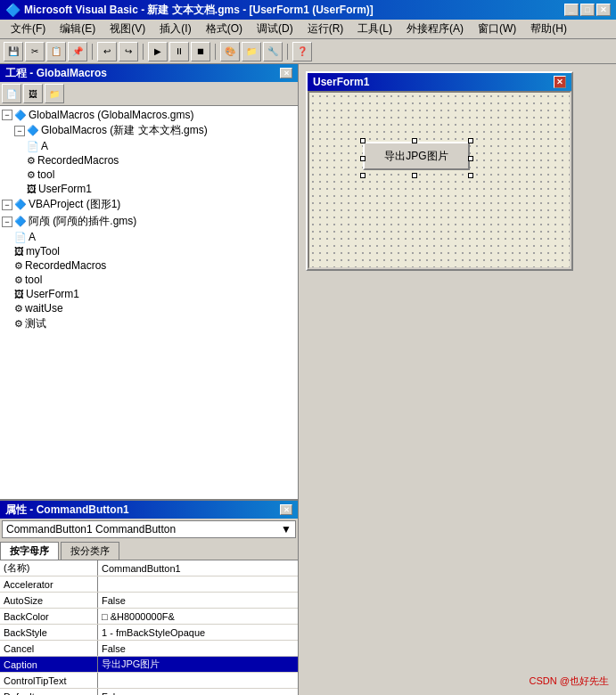 The height and width of the screenshot is (695, 616). I want to click on toolbar-explorer: 📁, so click(251, 52).